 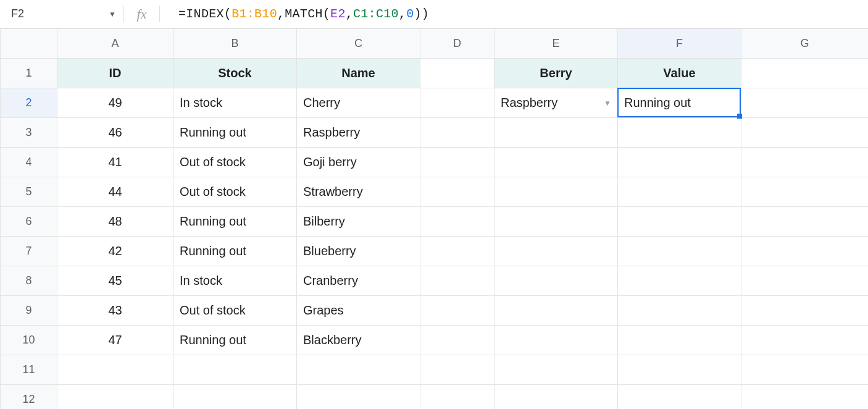 I want to click on row-header-11: 11, so click(x=29, y=370).